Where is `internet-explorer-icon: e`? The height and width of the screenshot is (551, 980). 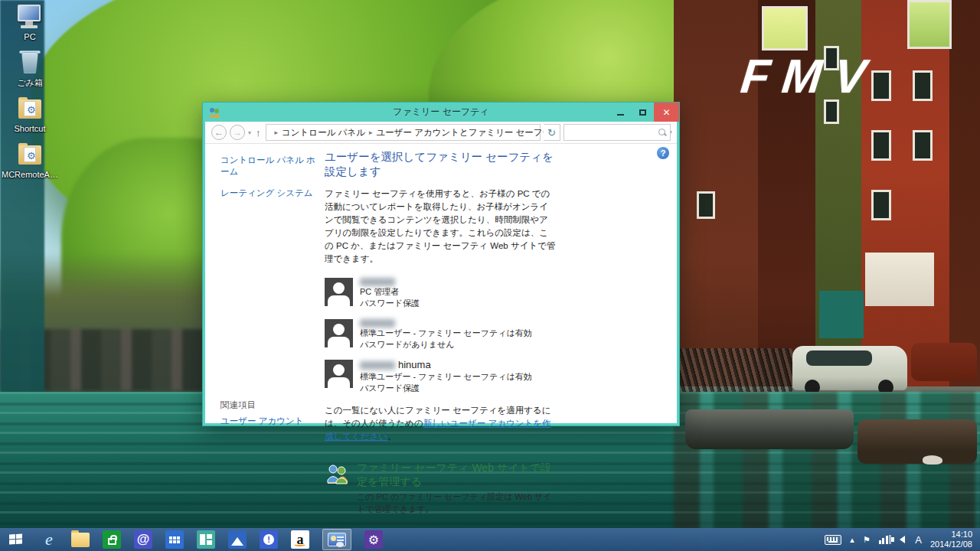 internet-explorer-icon: e is located at coordinates (49, 540).